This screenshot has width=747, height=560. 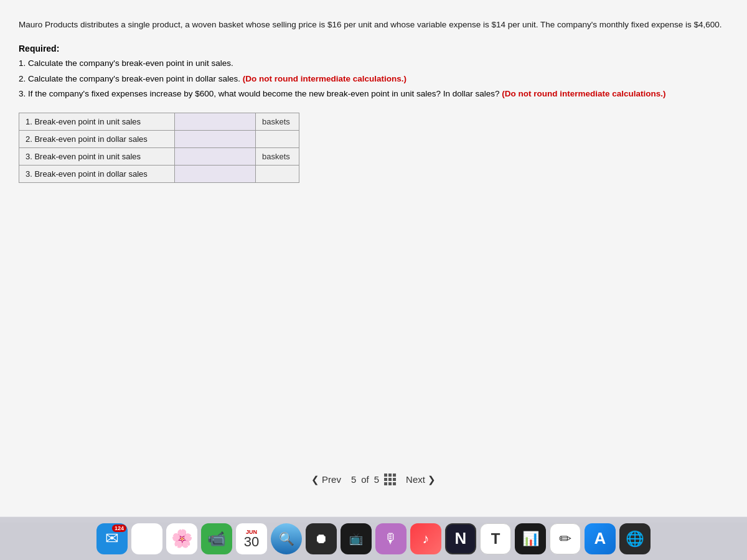 I want to click on table-row: 1. Break-even point in unit sales basket…, so click(x=159, y=122).